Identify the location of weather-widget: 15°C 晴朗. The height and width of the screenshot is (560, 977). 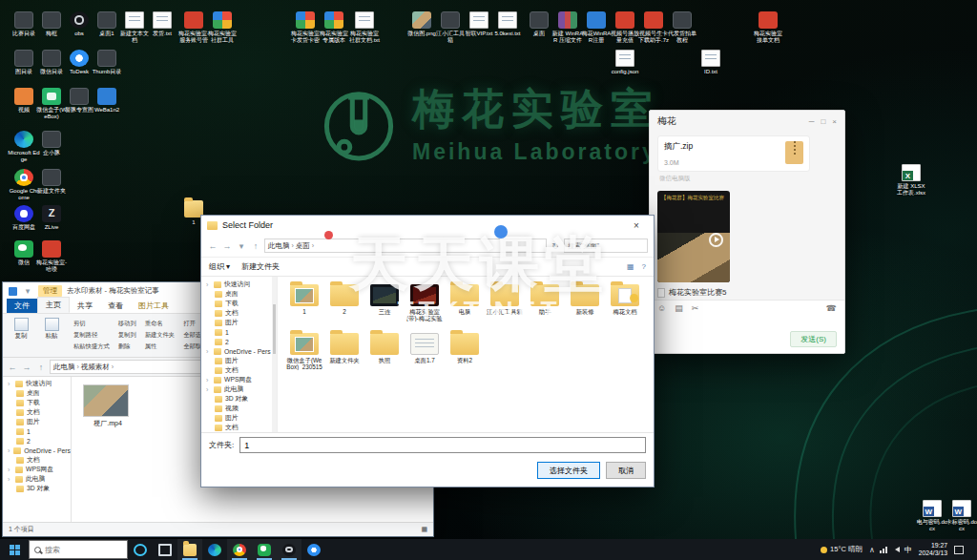
(842, 550).